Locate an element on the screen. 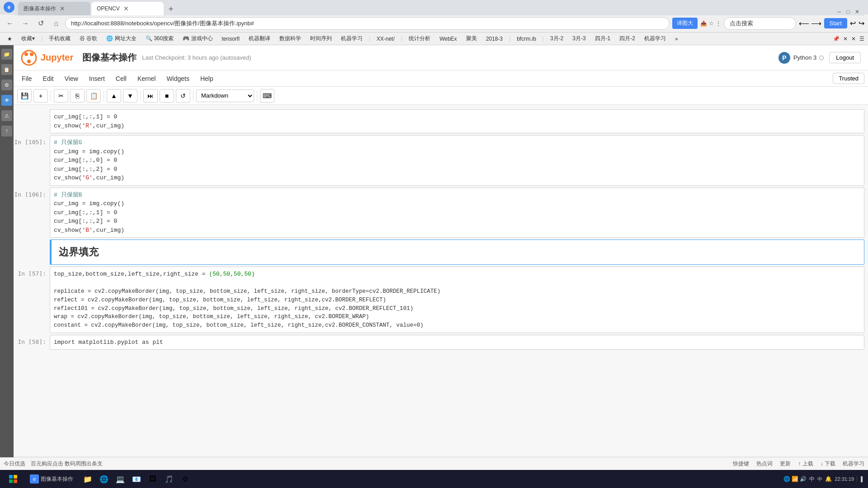  bookmark-ml2: 机器学习 is located at coordinates (655, 39).